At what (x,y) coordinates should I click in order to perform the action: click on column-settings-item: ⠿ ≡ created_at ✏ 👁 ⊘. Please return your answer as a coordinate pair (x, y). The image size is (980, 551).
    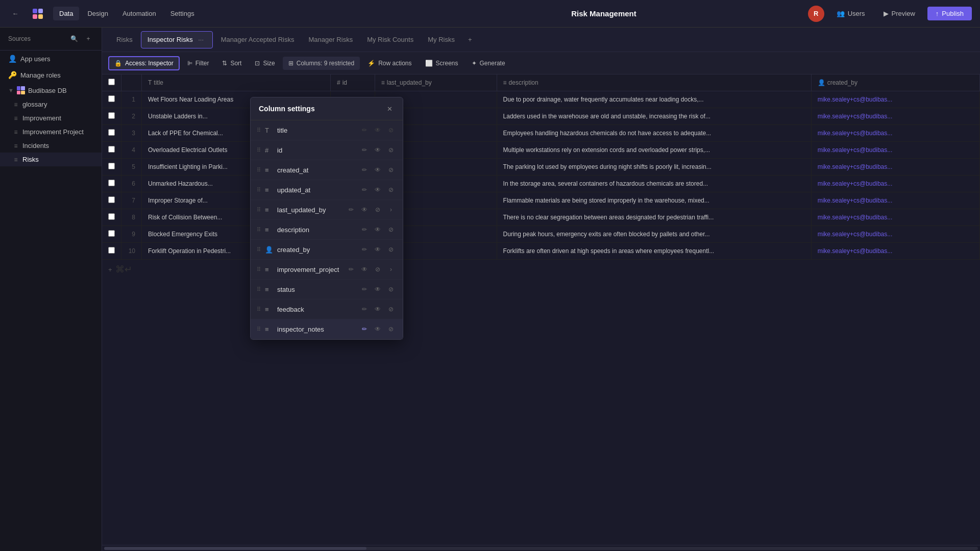
    Looking at the image, I should click on (327, 170).